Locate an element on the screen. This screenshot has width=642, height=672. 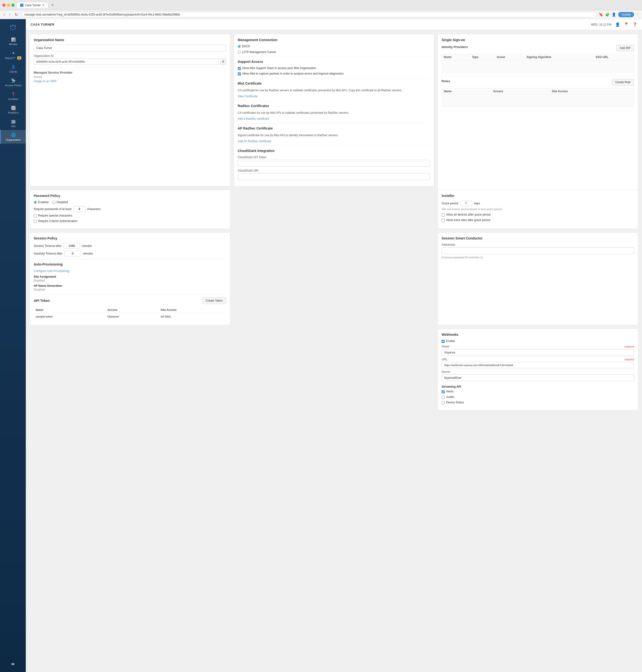
header-right: WED, 10:12 PM 👤 📍 ❓ is located at coordinates (614, 25).